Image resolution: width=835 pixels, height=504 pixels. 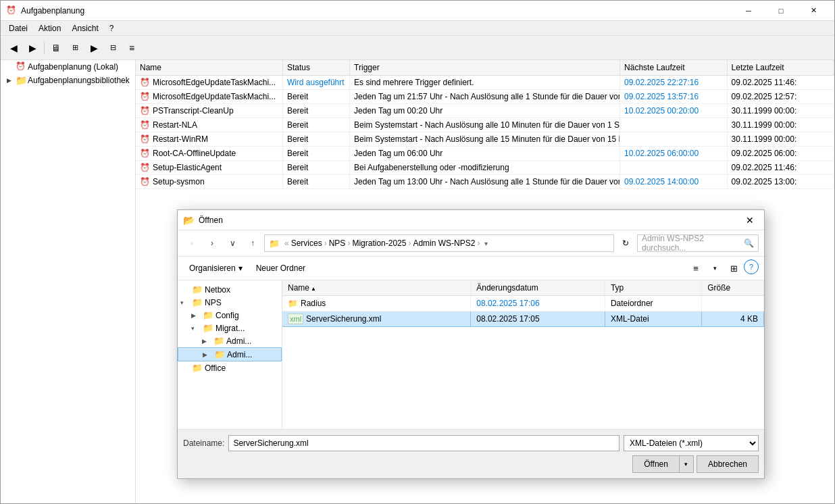 What do you see at coordinates (75, 48) in the screenshot?
I see `toolbar-btn-2: ⊞` at bounding box center [75, 48].